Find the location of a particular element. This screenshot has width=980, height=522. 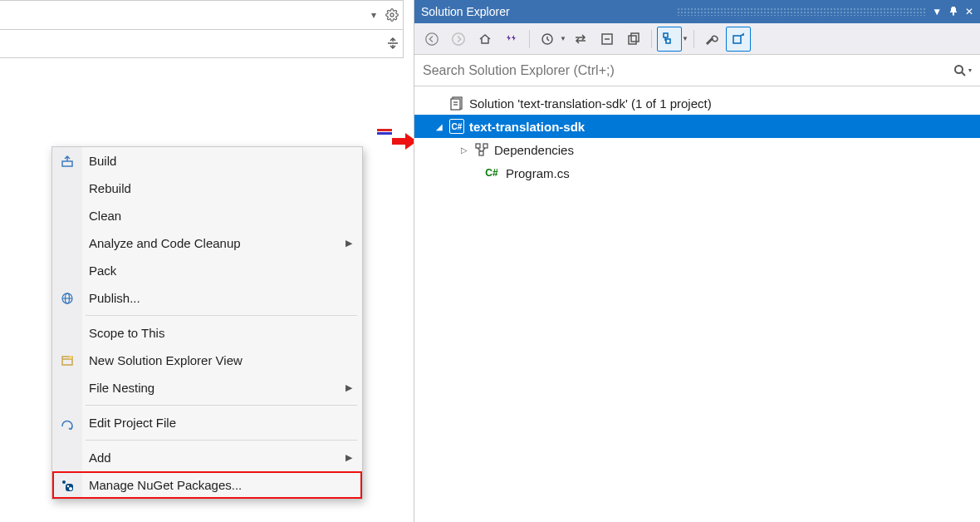

menu-label: Publish... is located at coordinates (221, 298).